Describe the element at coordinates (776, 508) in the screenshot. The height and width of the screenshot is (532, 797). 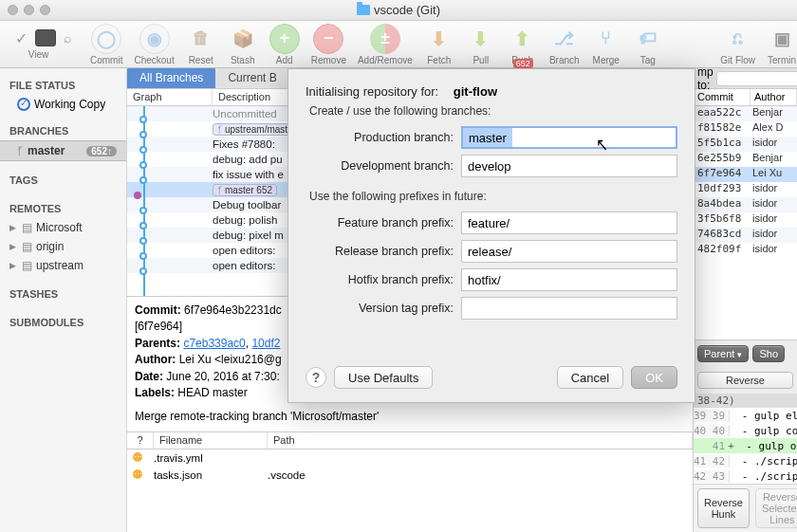
I see `reverse-selected-lines-button: Reverse Selected Lines` at that location.